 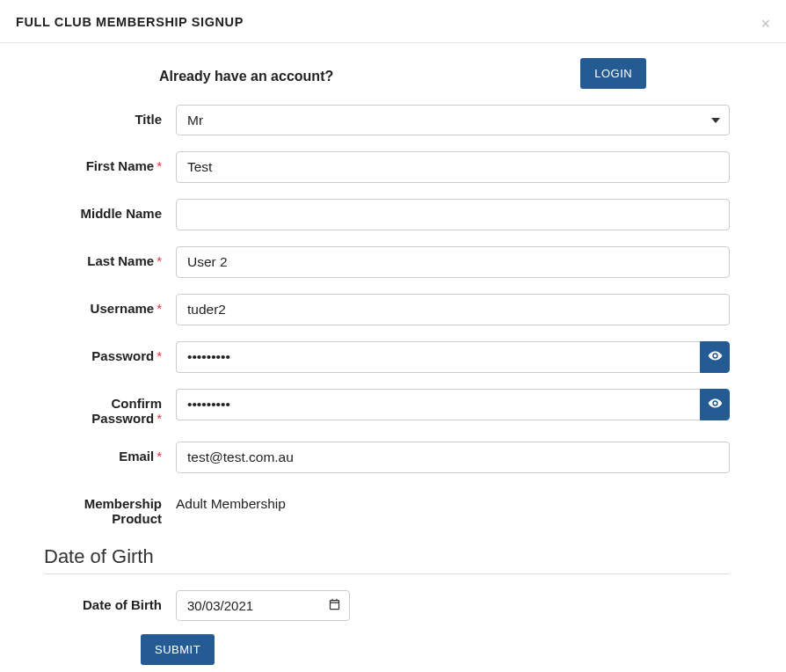 I want to click on first-name-input, so click(x=453, y=167).